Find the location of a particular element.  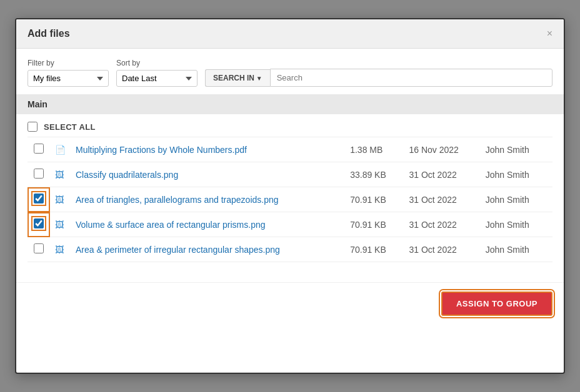

search-input is located at coordinates (411, 77).